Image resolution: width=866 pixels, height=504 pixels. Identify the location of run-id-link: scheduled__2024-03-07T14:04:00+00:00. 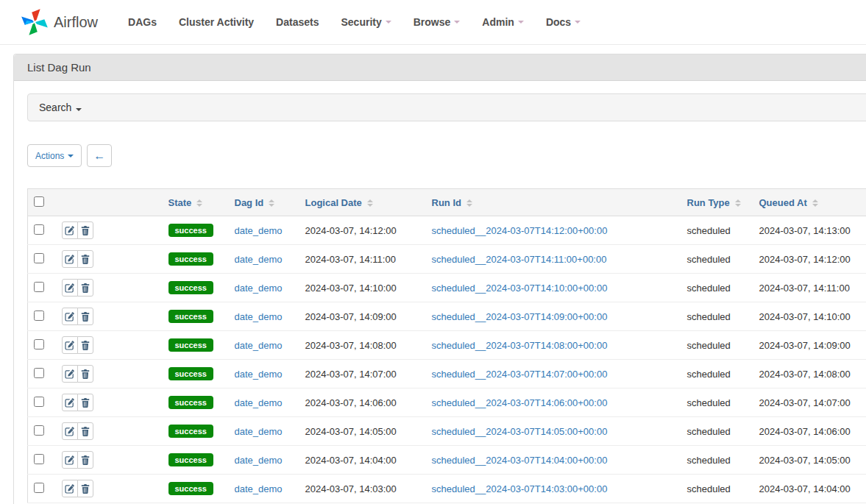
(519, 461).